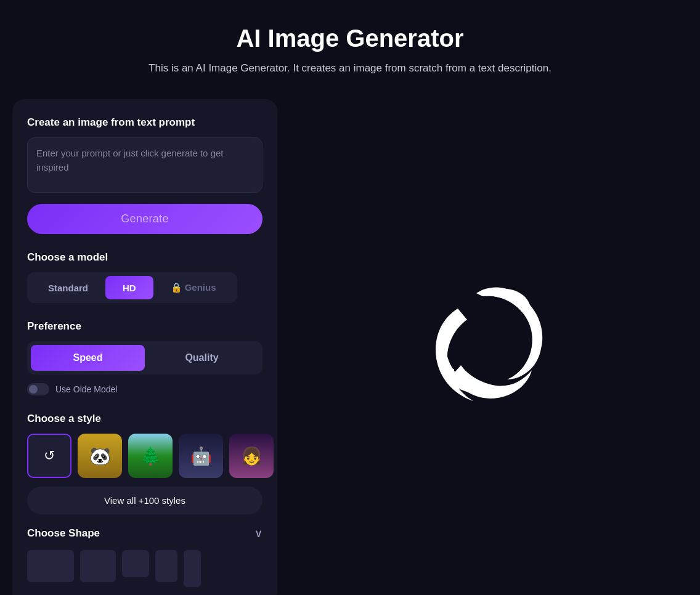  What do you see at coordinates (145, 219) in the screenshot?
I see `generate-button: Generate` at bounding box center [145, 219].